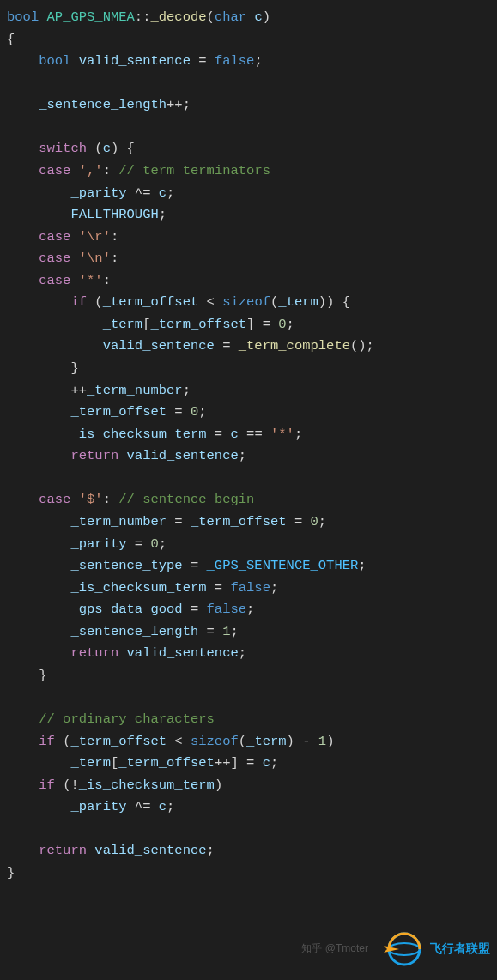  I want to click on code-line: if (_term_offset < sizeof(_term) - 1), so click(252, 742).